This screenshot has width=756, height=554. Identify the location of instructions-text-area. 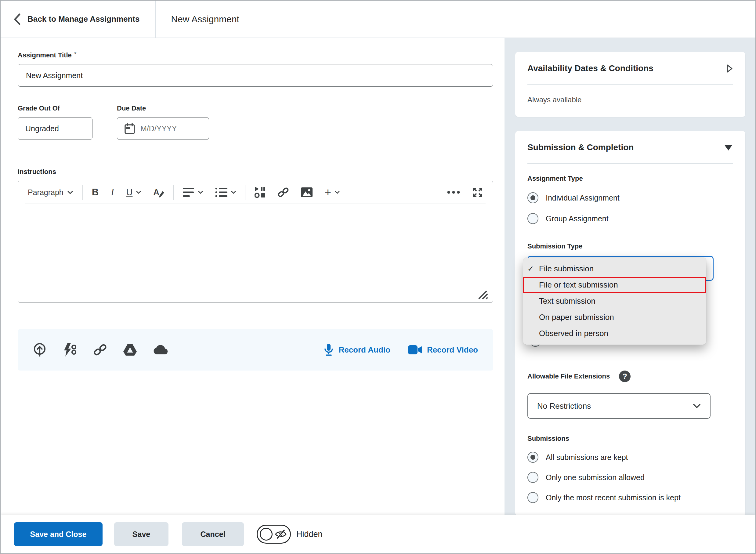
(255, 253).